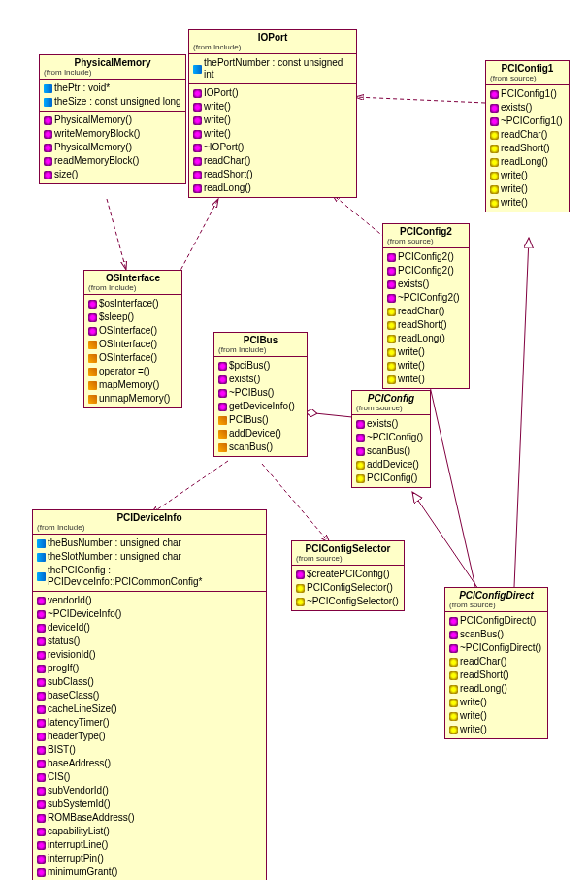 The height and width of the screenshot is (880, 588). What do you see at coordinates (248, 420) in the screenshot?
I see `op-text: PCIBus()` at bounding box center [248, 420].